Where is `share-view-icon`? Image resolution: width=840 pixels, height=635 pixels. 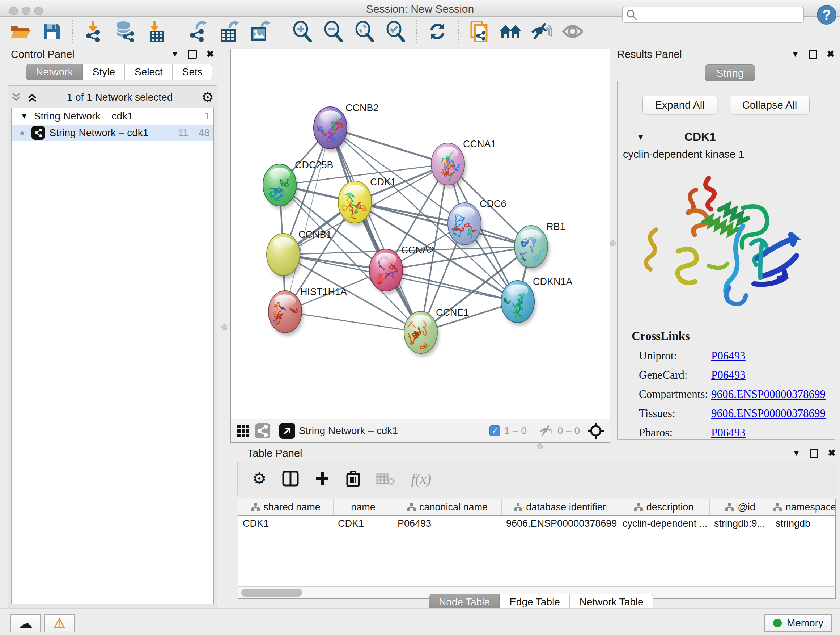 share-view-icon is located at coordinates (263, 431).